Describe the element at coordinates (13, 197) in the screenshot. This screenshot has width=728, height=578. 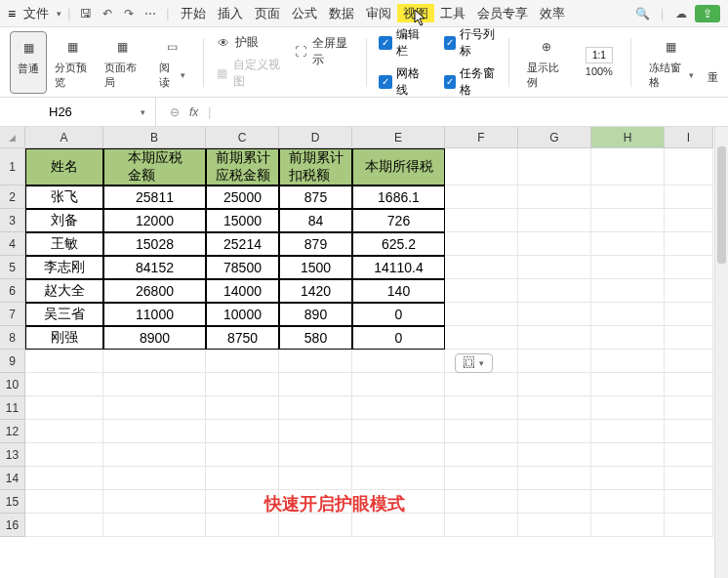
I see `row-header: 2` at that location.